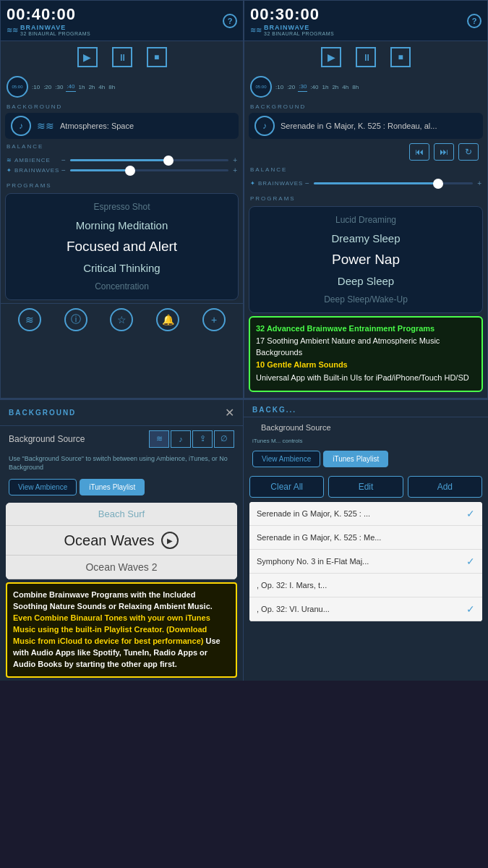 The width and height of the screenshot is (488, 868). Describe the element at coordinates (230, 21) in the screenshot. I see `left-help-button: ?` at that location.